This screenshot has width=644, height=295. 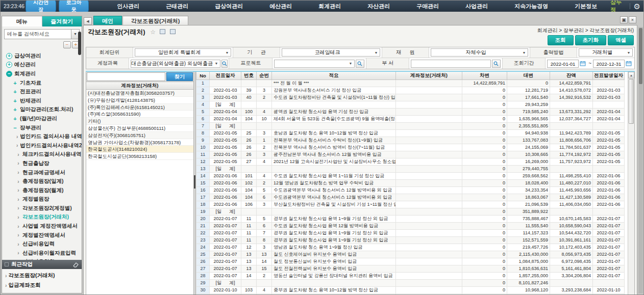 I want to click on menu-tree-item: › 각보조원장2(계정별), so click(x=42, y=208).